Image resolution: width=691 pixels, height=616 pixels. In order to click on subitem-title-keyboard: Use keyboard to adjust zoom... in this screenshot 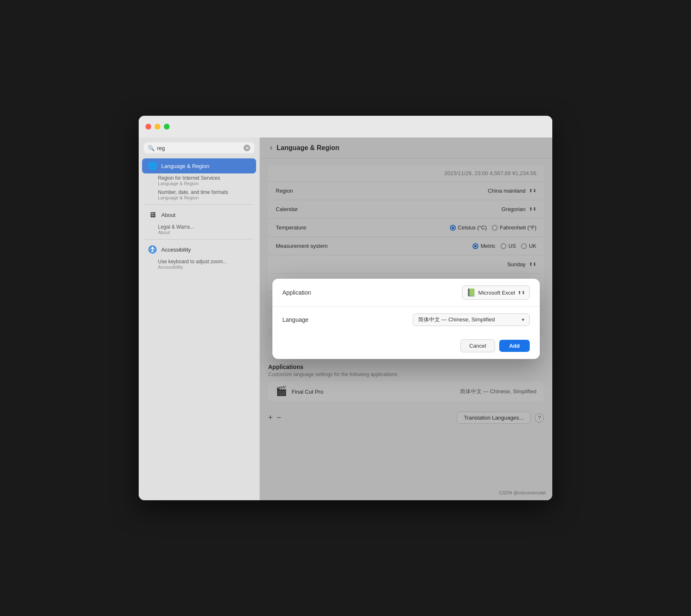, I will do `click(206, 262)`.